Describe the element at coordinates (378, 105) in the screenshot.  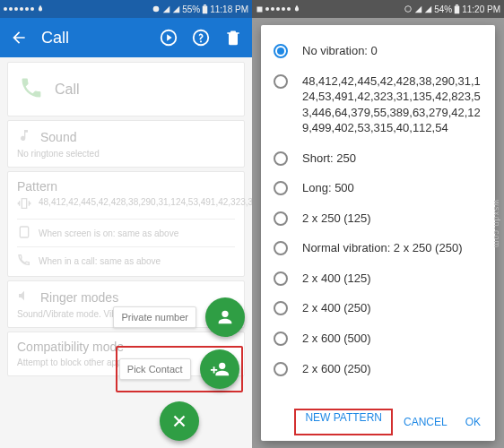
I see `option-custom: 48,412,42,445,42,428,38,290,31,124,53,49…` at that location.